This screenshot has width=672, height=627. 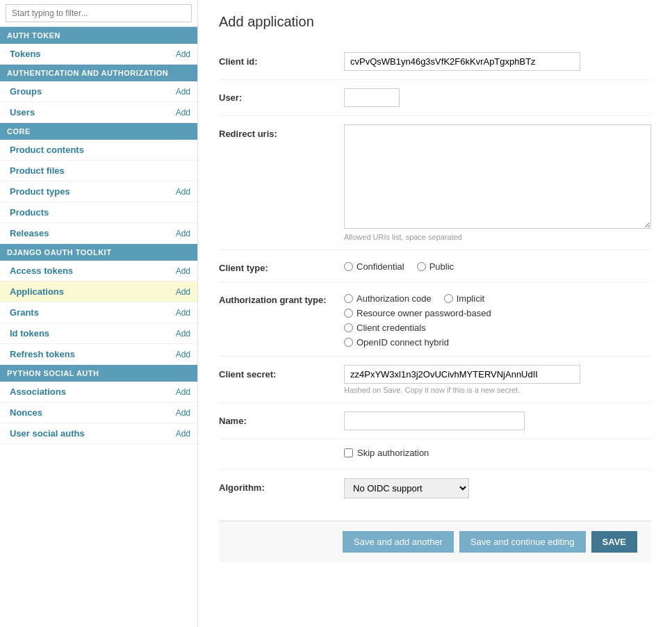 What do you see at coordinates (498, 390) in the screenshot?
I see `client-secret-help: Hashed on Save. Copy it now if this is a…` at bounding box center [498, 390].